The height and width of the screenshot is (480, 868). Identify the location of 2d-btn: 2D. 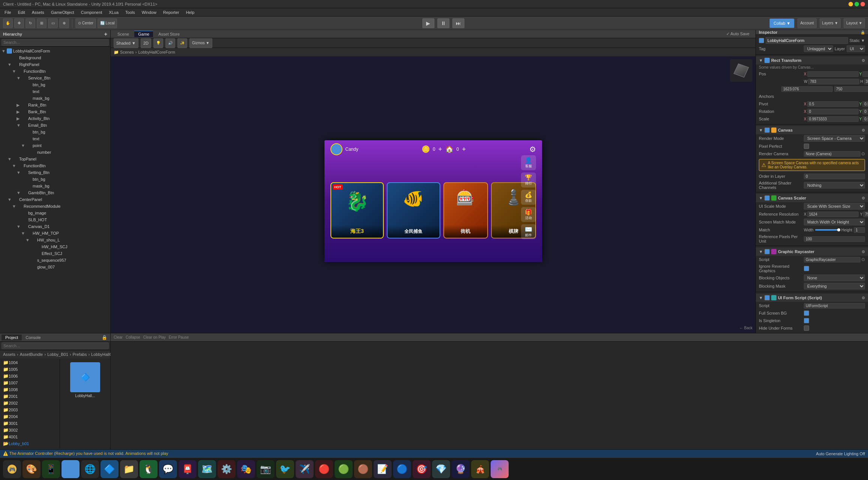
(146, 43).